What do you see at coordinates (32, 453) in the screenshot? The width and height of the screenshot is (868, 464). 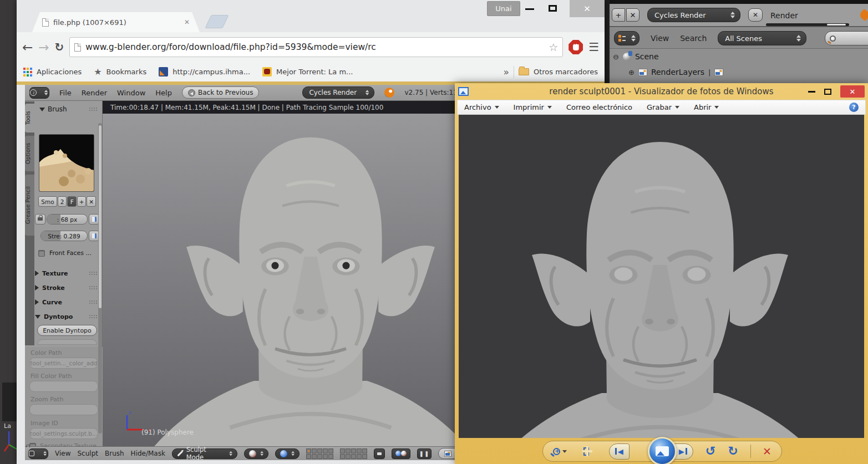 I see `viewport-icon` at bounding box center [32, 453].